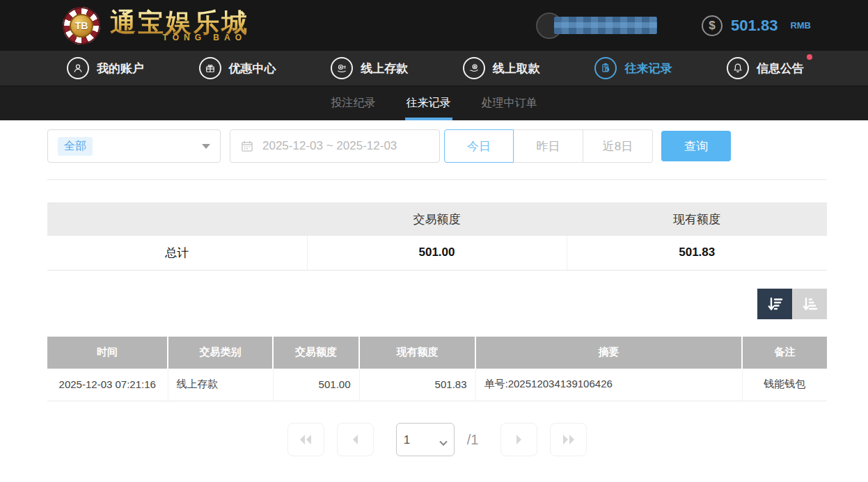 This screenshot has height=482, width=868. Describe the element at coordinates (696, 146) in the screenshot. I see `search-button: 查询` at that location.